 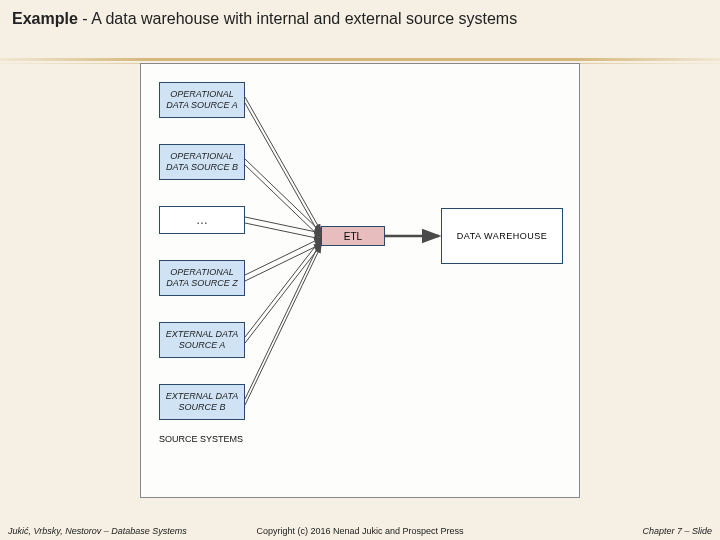 What do you see at coordinates (353, 236) in the screenshot?
I see `etl-label: ETL` at bounding box center [353, 236].